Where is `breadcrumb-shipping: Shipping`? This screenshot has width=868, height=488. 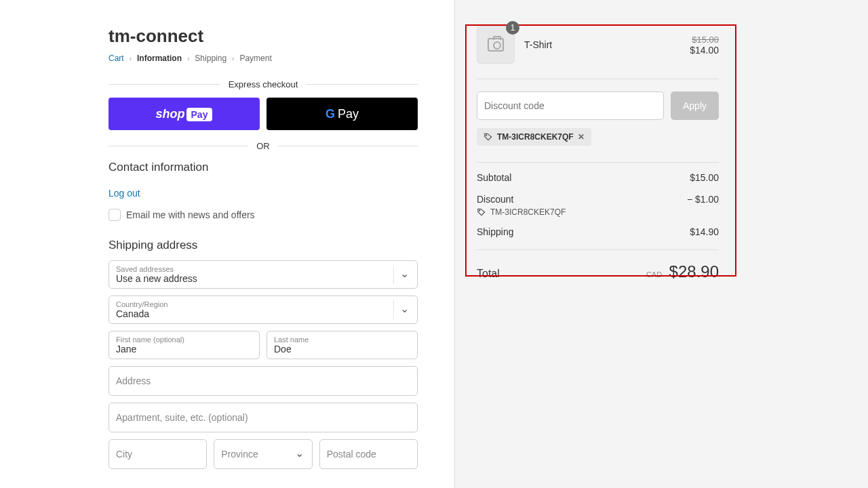
breadcrumb-shipping: Shipping is located at coordinates (210, 58).